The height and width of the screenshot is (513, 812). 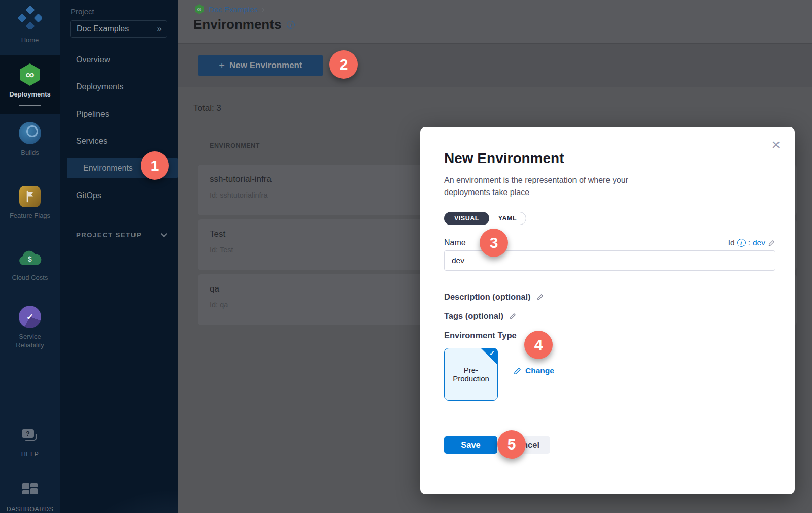 I want to click on sidebar-item-deployments-sub: Deployments, so click(x=119, y=87).